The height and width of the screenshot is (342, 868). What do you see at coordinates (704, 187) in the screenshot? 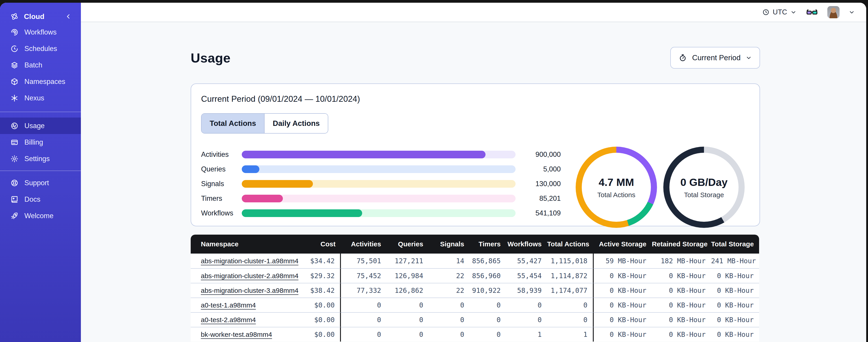
I see `donut-center: 0 GB/DayTotal Storage` at bounding box center [704, 187].